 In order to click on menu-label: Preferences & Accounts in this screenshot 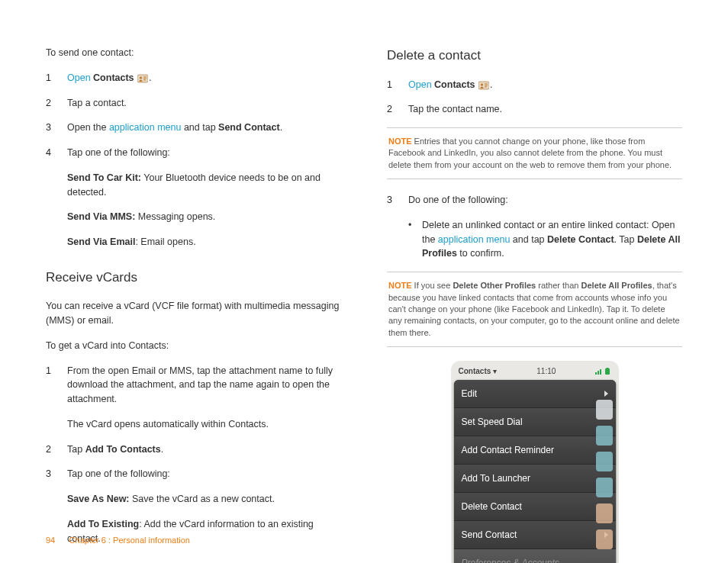, I will do `click(511, 560)`.